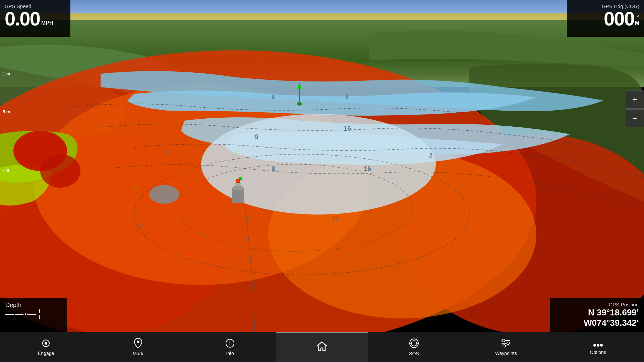 The height and width of the screenshot is (362, 644). I want to click on svg-text: 5 m, so click(6, 112).